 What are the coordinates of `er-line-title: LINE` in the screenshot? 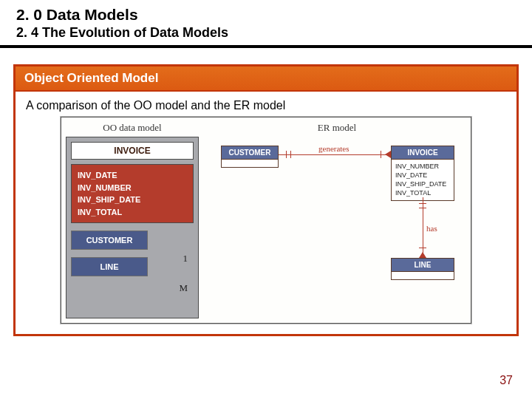 It's located at (423, 265).